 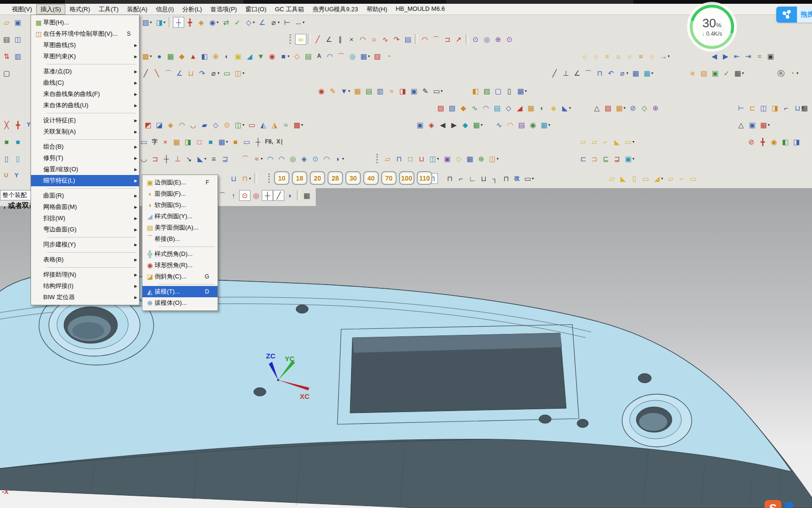 What do you see at coordinates (85, 181) in the screenshot?
I see `insert-menu-item-16: 细节特征(L)▶` at bounding box center [85, 181].